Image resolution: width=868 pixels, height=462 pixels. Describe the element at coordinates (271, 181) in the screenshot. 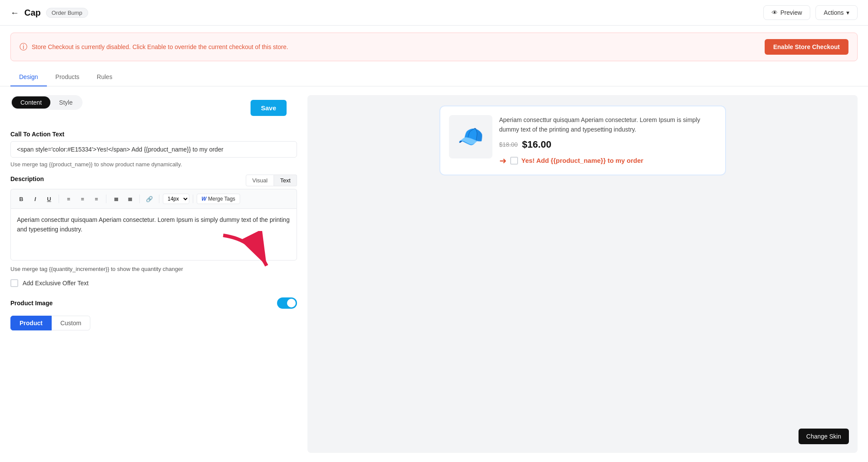

I see `visual-text-toggle: Visual Text` at that location.